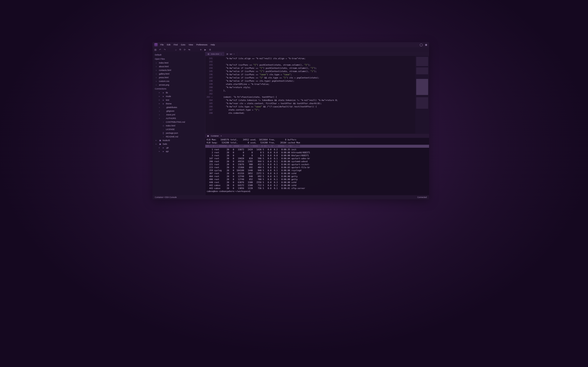 This screenshot has height=367, width=588. I want to click on tree-label: test, so click(168, 100).